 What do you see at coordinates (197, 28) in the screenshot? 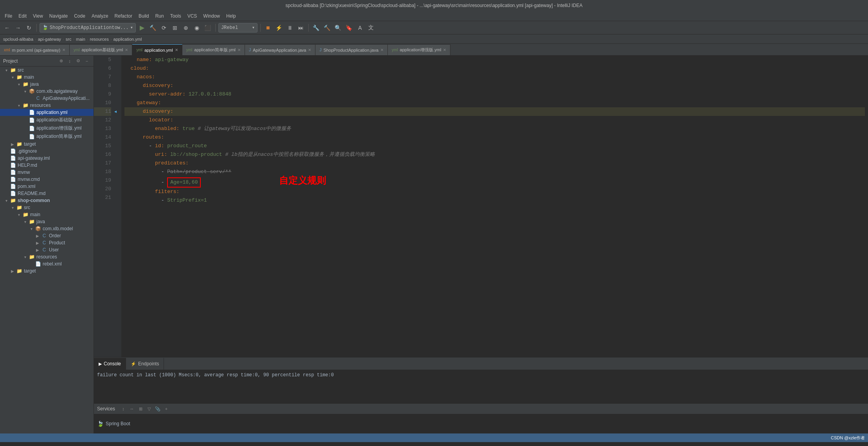
I see `toolbar-btn-6: ◉` at bounding box center [197, 28].